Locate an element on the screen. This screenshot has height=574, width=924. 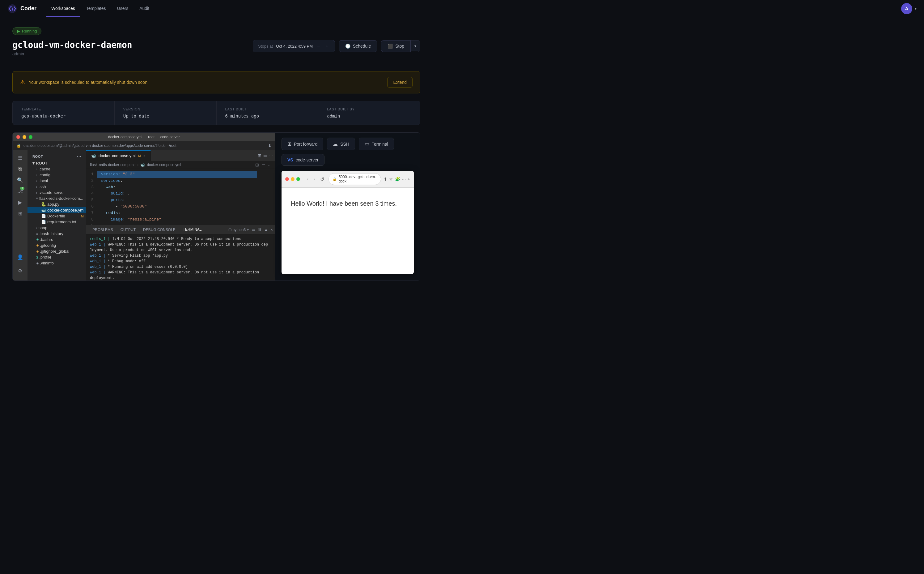
vscode-settings-icon: ⚙ is located at coordinates (20, 271).